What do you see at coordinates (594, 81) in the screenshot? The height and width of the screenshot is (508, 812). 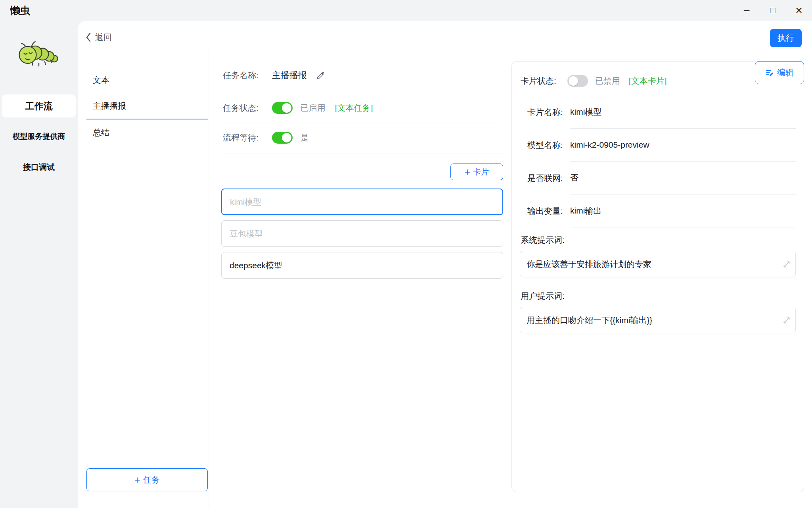 I see `card-status-row: 卡片状态: 已禁用 [文本卡片]` at bounding box center [594, 81].